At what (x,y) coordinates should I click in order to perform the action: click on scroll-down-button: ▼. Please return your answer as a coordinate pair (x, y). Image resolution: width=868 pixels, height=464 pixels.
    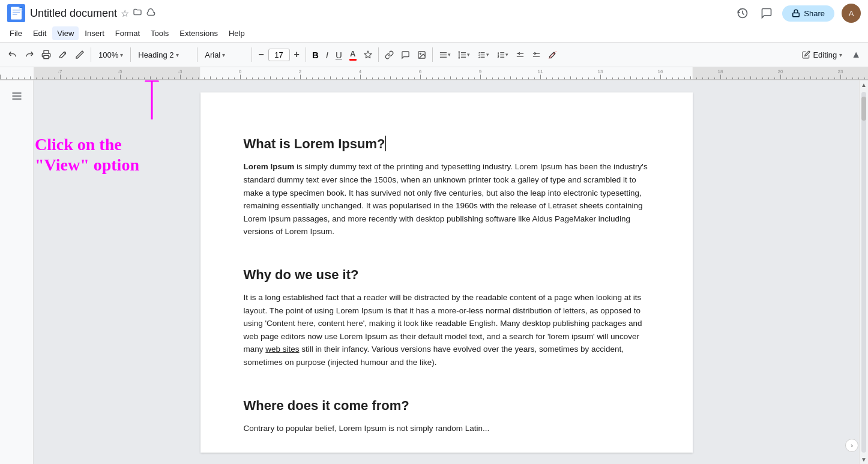
    Looking at the image, I should click on (864, 460).